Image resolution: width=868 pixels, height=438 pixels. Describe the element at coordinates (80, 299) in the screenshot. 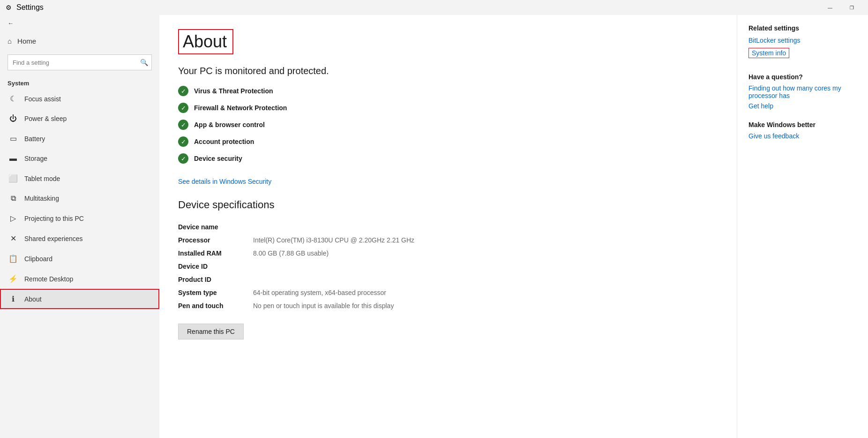

I see `sidebar-item-about: ℹ About` at that location.